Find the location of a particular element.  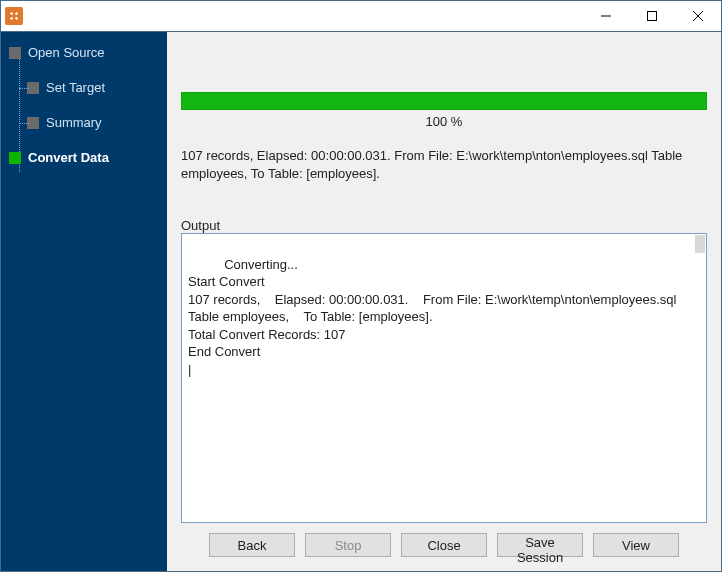

output-heading: Output is located at coordinates (444, 226).